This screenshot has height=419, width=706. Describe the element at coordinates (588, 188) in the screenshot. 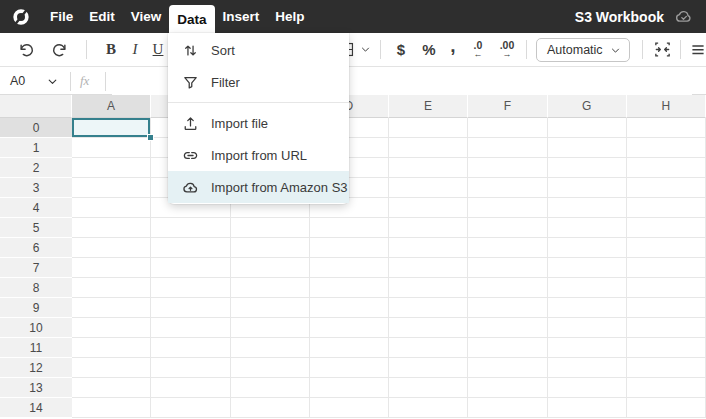

I see `cell-g3` at that location.